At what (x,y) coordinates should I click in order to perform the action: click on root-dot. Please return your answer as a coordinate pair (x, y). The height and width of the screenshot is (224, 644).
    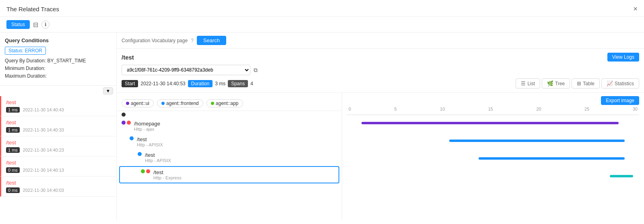
    Looking at the image, I should click on (124, 115).